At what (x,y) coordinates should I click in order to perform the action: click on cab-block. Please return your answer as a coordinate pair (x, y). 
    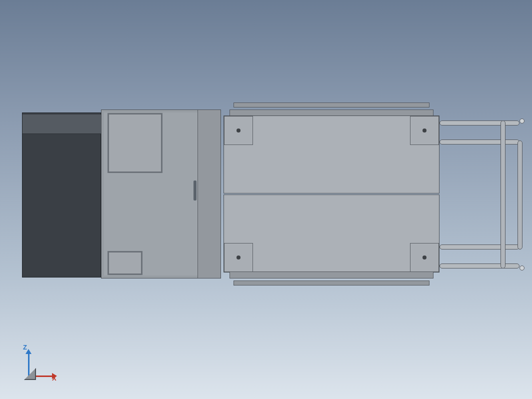
    Looking at the image, I should click on (62, 195).